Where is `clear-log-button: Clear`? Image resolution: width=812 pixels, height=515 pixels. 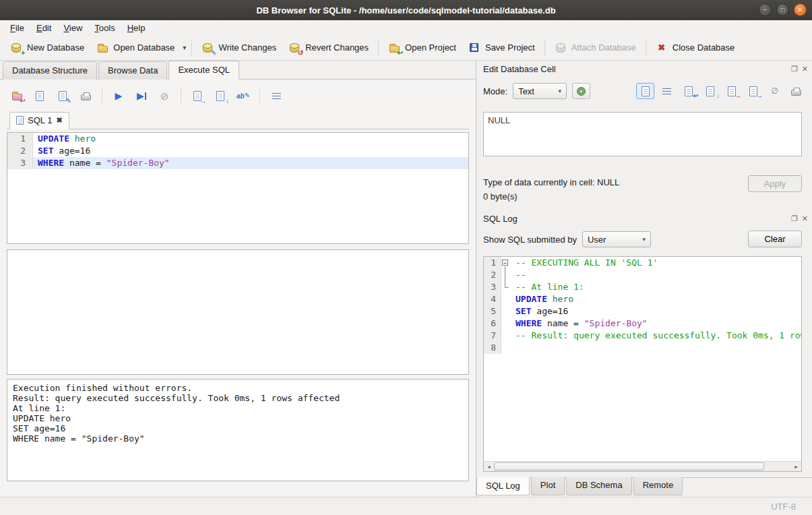 clear-log-button: Clear is located at coordinates (775, 239).